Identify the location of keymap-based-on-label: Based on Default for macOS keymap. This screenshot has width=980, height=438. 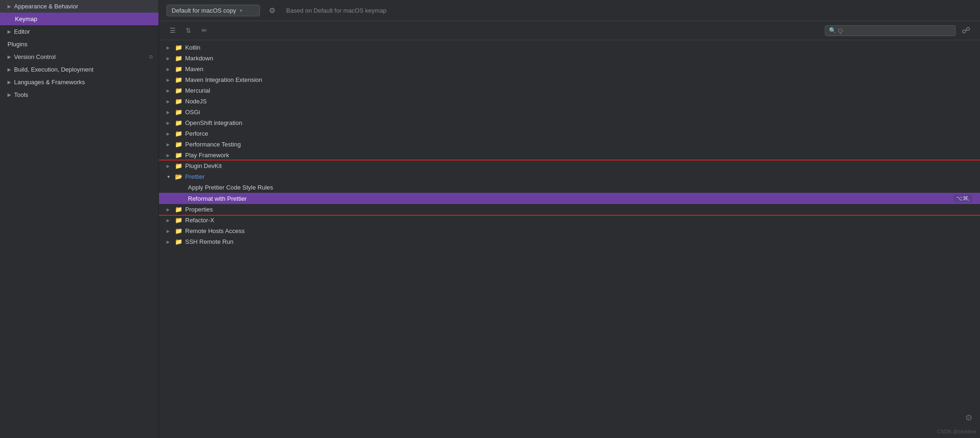
(337, 10).